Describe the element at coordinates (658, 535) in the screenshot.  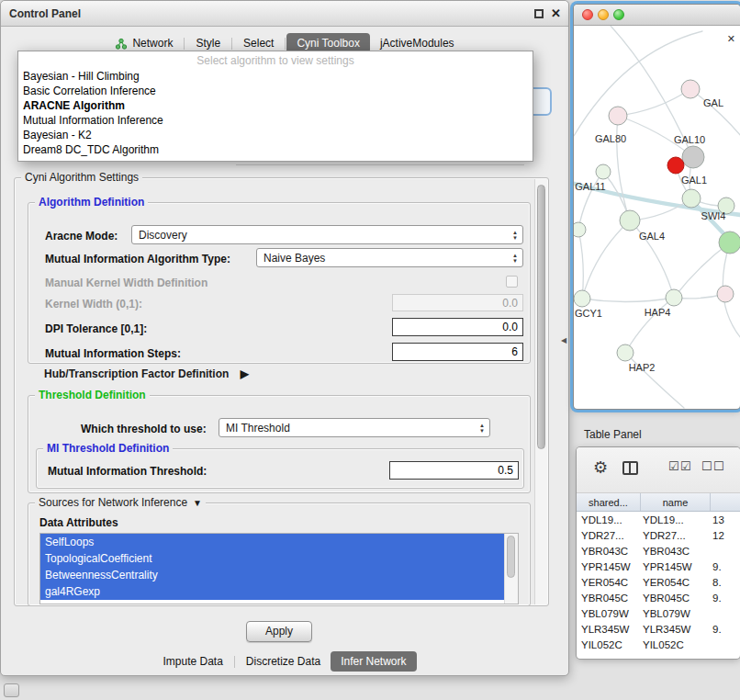
I see `table-row: YDR27...YDR27...12` at that location.